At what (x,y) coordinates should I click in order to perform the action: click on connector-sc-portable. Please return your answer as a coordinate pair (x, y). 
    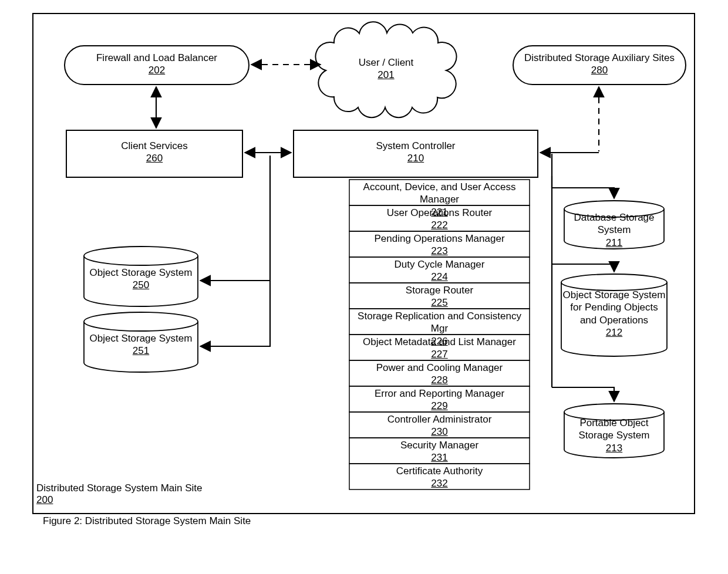
    Looking at the image, I should click on (583, 394).